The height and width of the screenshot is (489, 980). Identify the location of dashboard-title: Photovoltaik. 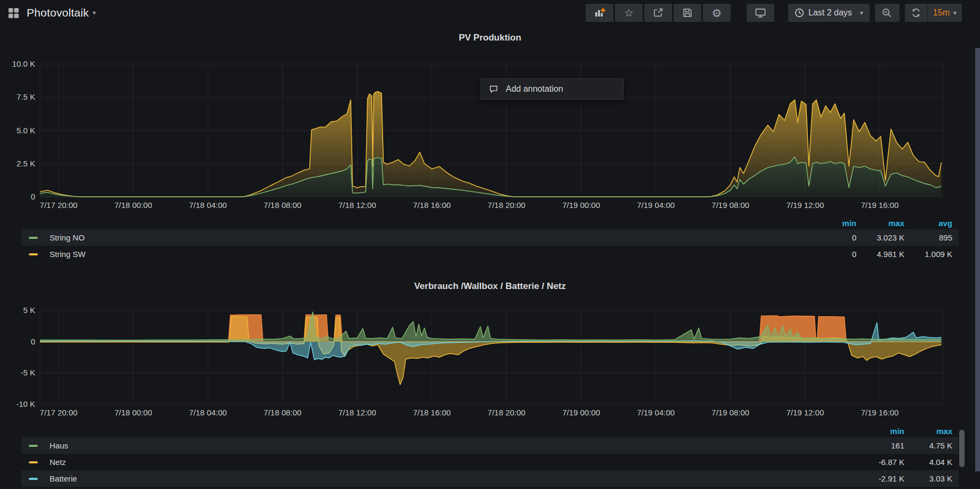
(58, 13).